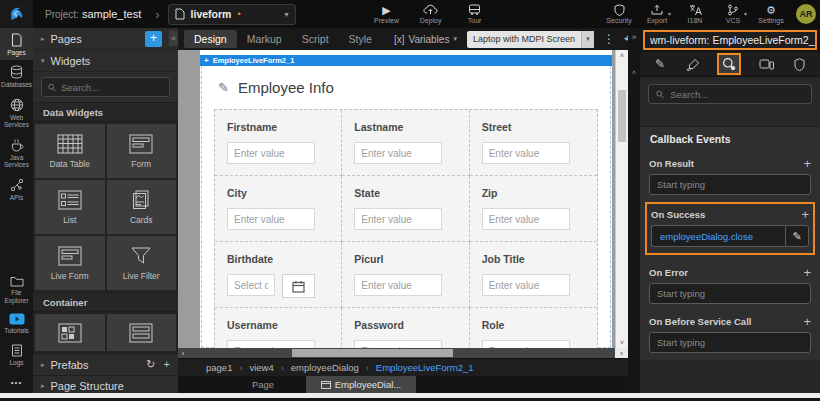 This screenshot has height=401, width=820. I want to click on tab-script: Script, so click(316, 39).